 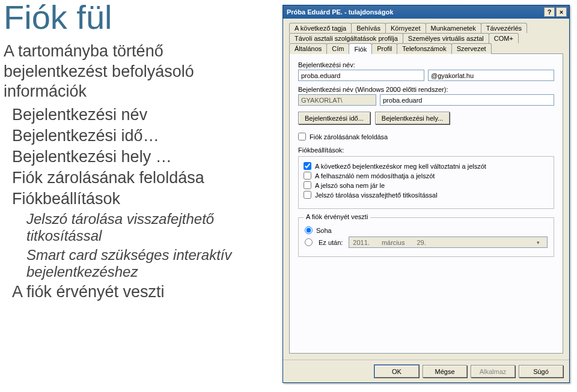 What do you see at coordinates (308, 185) in the screenshot?
I see `opt-pw-never-expires` at bounding box center [308, 185].